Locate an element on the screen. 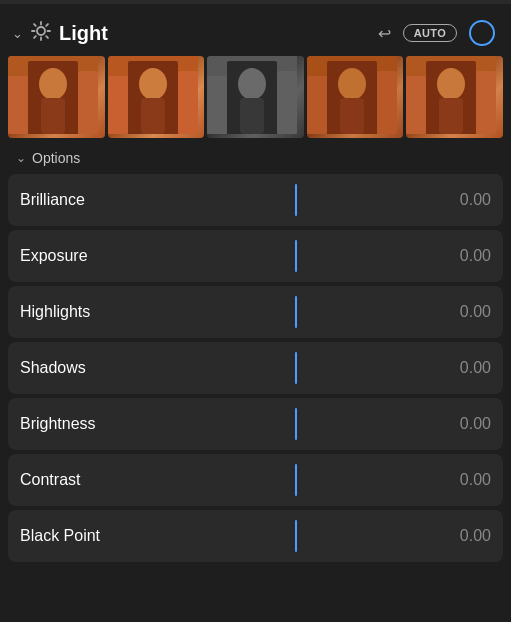 This screenshot has height=622, width=511. panel-header: ⌄ Light ↩ AUTO is located at coordinates (256, 32).